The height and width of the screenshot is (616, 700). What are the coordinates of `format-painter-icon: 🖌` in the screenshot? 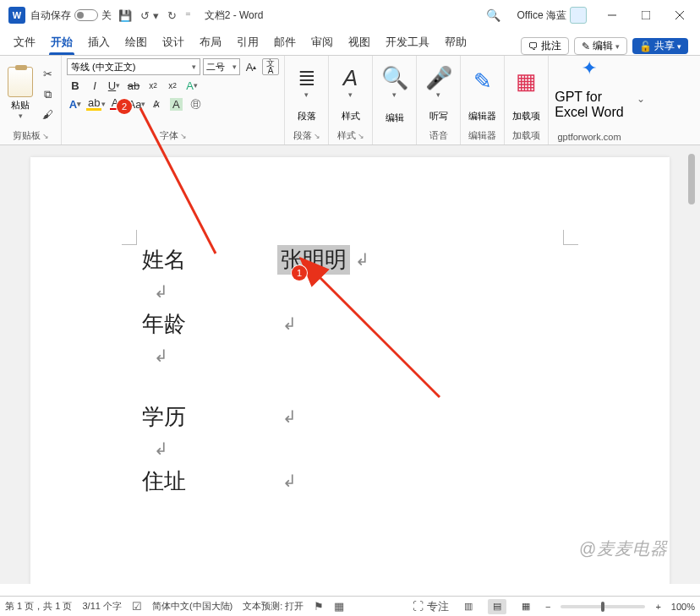 It's located at (47, 115).